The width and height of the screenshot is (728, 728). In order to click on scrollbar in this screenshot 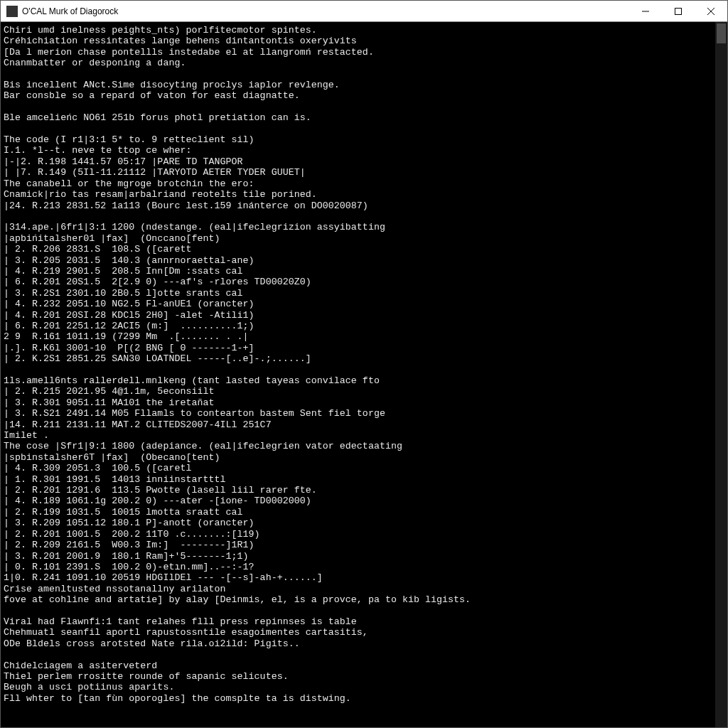, I will do `click(721, 375)`.